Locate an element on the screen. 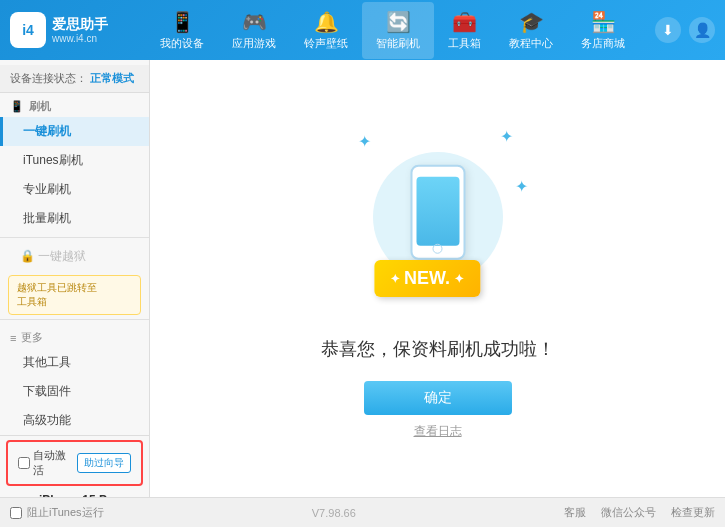 Image resolution: width=725 pixels, height=527 pixels. nav-ringtones-icon: 🔔 is located at coordinates (326, 22).